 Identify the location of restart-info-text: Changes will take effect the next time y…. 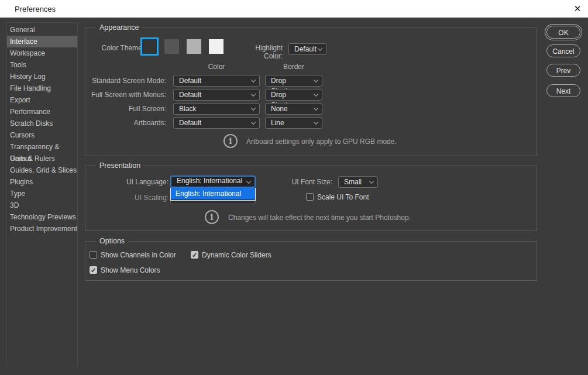
(319, 218).